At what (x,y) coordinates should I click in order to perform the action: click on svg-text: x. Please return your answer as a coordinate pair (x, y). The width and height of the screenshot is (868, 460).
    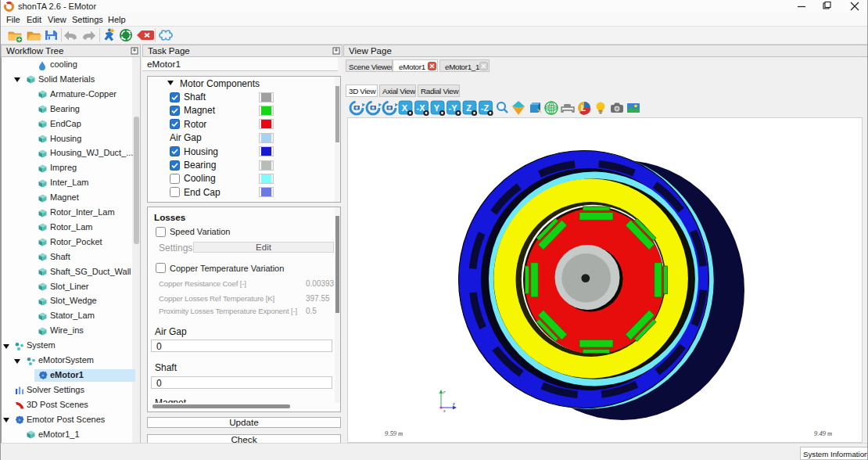
    Looking at the image, I should click on (444, 411).